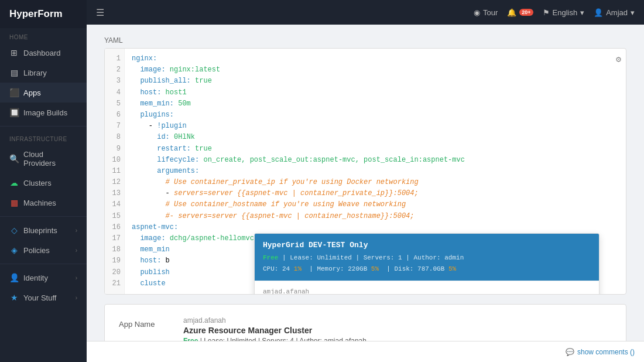  What do you see at coordinates (43, 35) in the screenshot?
I see `sidebar-home-label: Home` at bounding box center [43, 35].